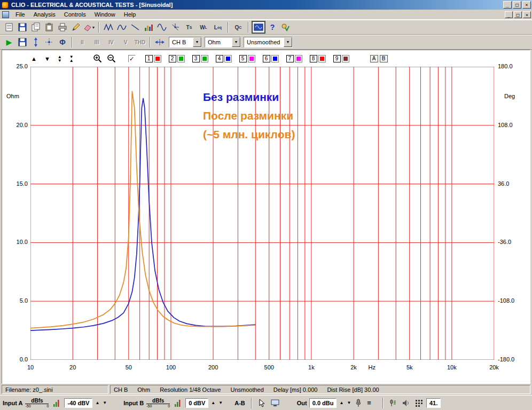 The width and height of the screenshot is (532, 410). What do you see at coordinates (72, 59) in the screenshot?
I see `compress-scale-icon: ▼▲` at bounding box center [72, 59].